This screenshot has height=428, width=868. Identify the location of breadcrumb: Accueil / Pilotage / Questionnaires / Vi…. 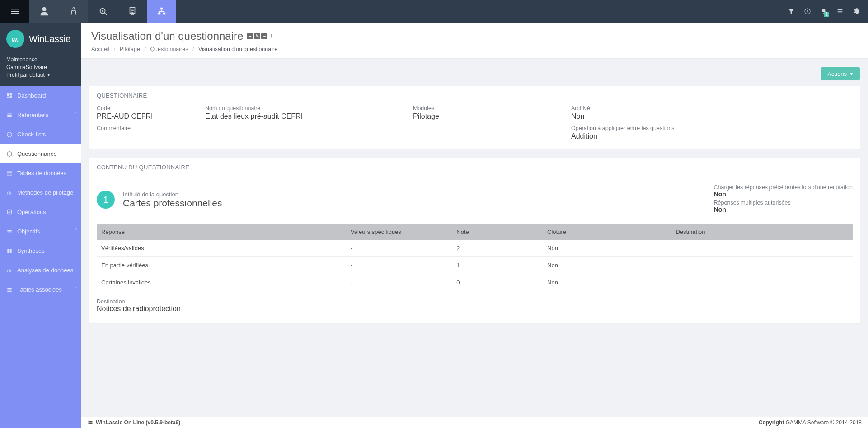
(474, 49).